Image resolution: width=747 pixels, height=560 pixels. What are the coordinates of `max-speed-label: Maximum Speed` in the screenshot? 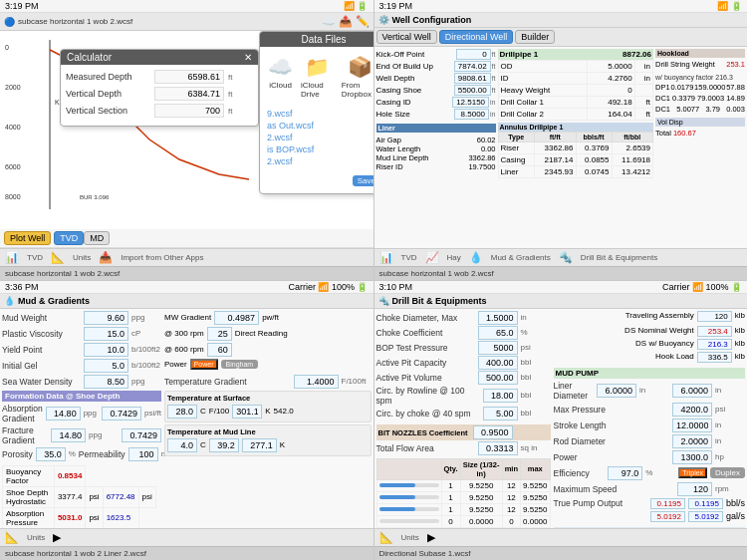 It's located at (615, 489).